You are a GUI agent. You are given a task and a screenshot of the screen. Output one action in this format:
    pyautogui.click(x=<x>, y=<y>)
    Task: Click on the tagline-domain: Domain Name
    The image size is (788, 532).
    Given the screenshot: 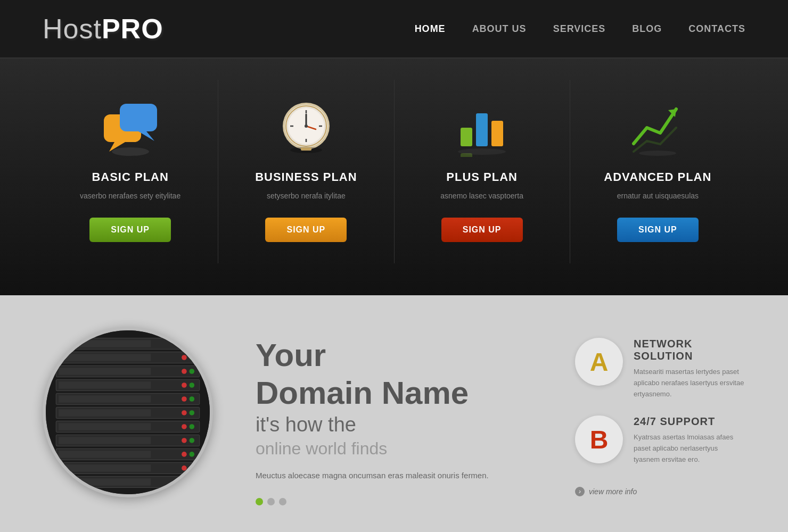 What is the action you would take?
    pyautogui.click(x=394, y=393)
    